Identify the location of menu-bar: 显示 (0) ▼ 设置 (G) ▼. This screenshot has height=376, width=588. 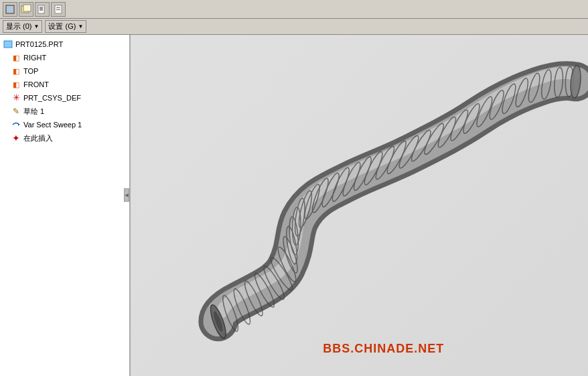
(294, 27).